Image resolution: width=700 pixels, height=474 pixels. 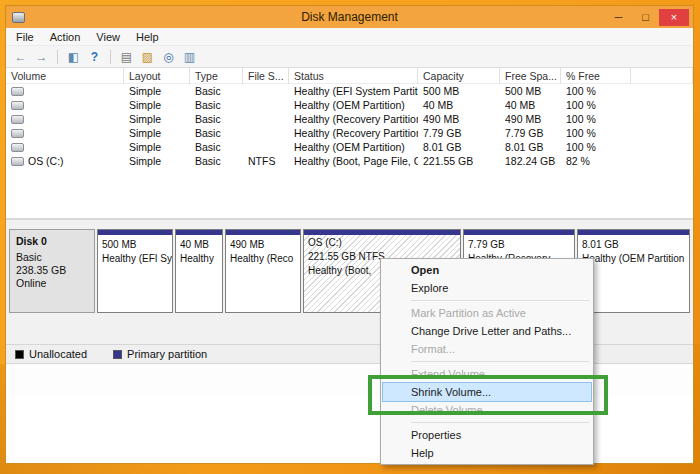 What do you see at coordinates (135, 244) in the screenshot?
I see `partition-size: 500 MB` at bounding box center [135, 244].